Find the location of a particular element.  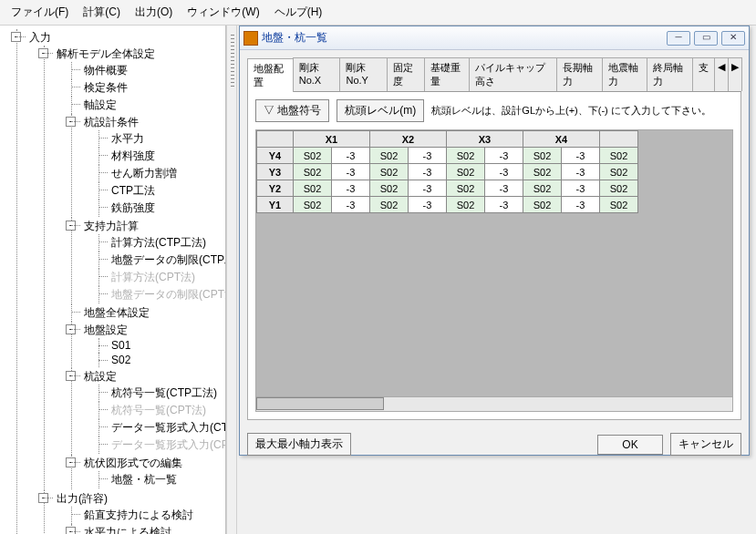

tree-mat: 材料強度 is located at coordinates (161, 157).